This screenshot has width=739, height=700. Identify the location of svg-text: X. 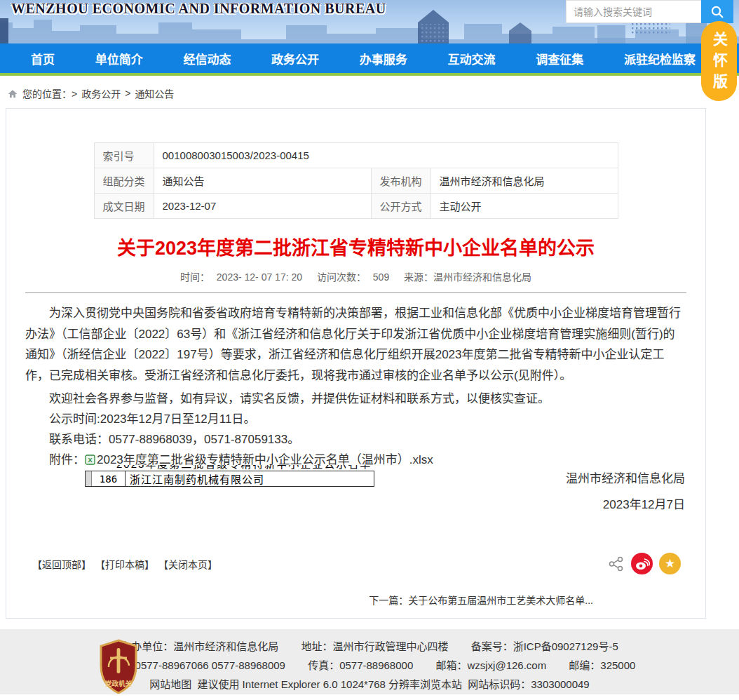
(90, 460).